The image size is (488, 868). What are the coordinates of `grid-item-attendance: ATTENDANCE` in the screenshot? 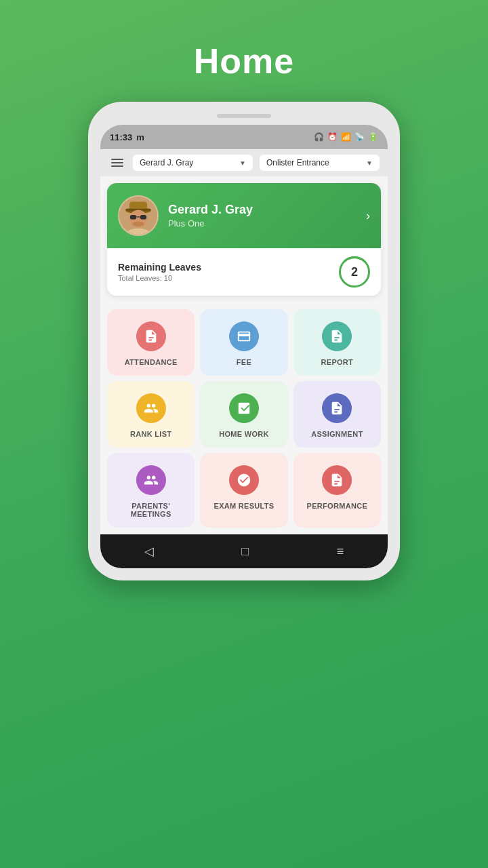 It's located at (150, 342).